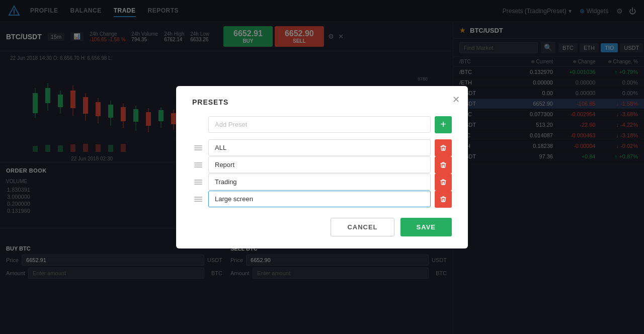  What do you see at coordinates (443, 125) in the screenshot?
I see `add-preset-button: +` at bounding box center [443, 125].